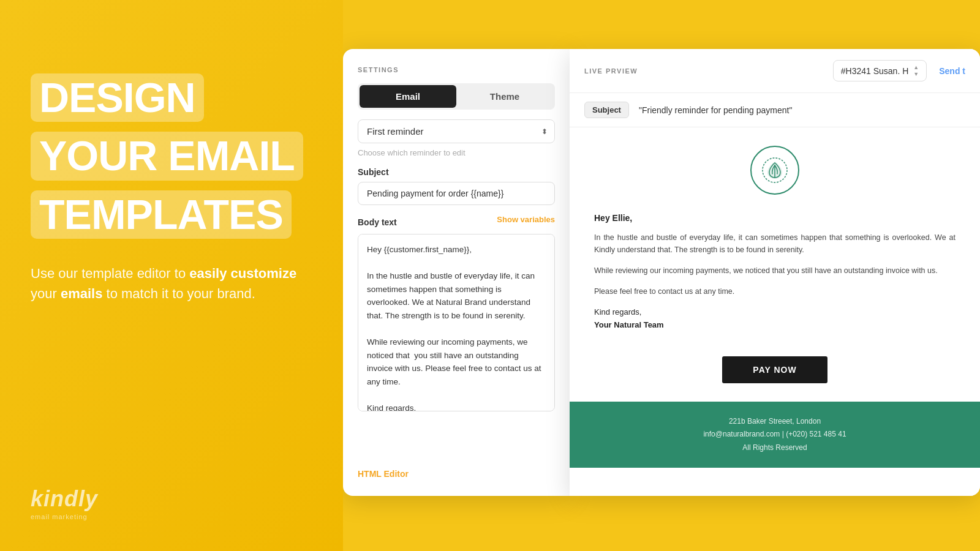 The width and height of the screenshot is (980, 551). What do you see at coordinates (456, 172) in the screenshot?
I see `subject-label: Subject` at bounding box center [456, 172].